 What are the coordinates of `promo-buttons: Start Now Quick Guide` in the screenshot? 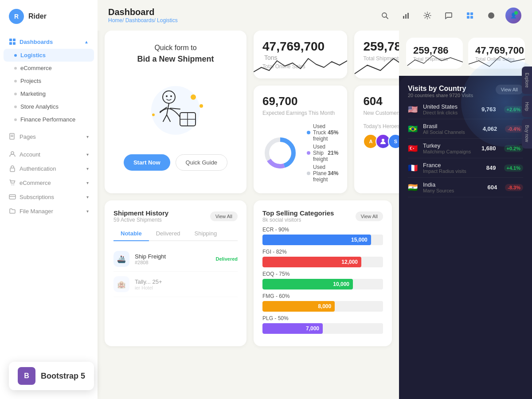 It's located at (176, 162).